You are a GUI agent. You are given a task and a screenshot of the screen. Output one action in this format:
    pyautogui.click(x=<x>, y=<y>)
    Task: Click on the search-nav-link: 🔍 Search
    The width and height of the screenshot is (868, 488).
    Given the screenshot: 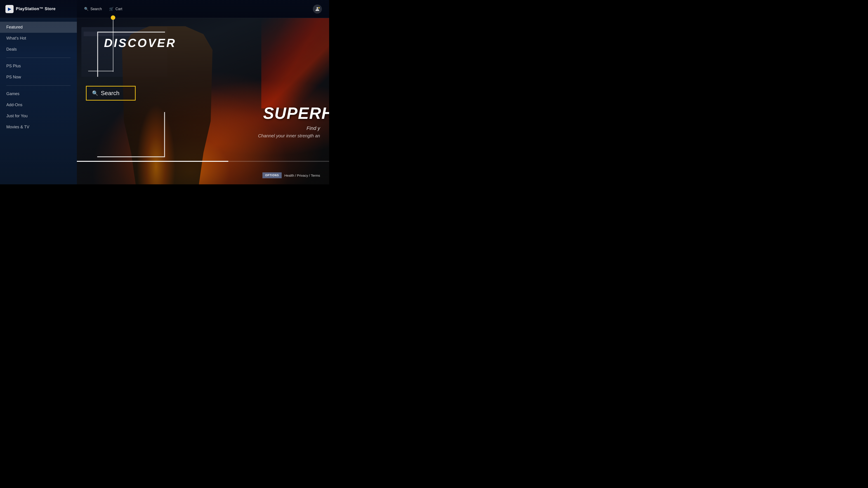 What is the action you would take?
    pyautogui.click(x=93, y=9)
    